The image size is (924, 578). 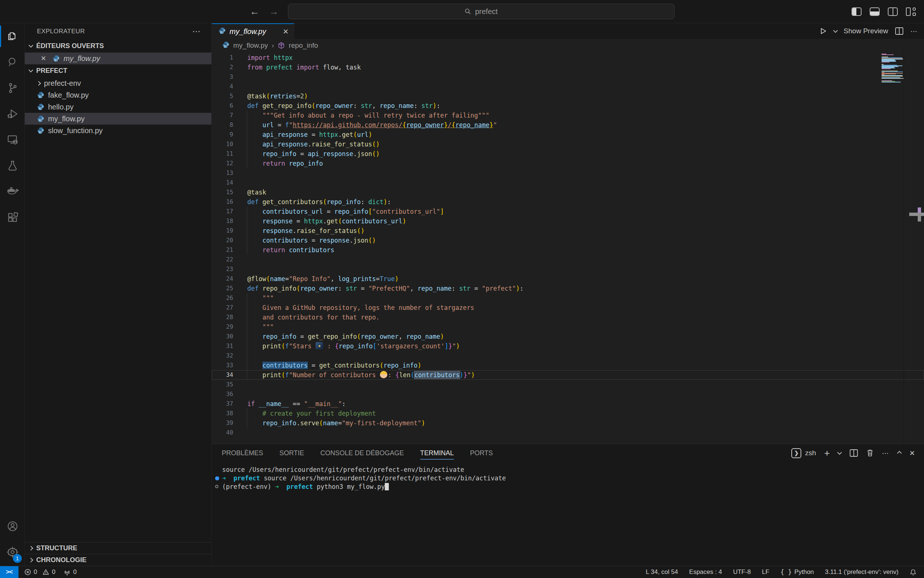 I want to click on tree-item-fake_flow-py: fake_flow.py, so click(x=118, y=95).